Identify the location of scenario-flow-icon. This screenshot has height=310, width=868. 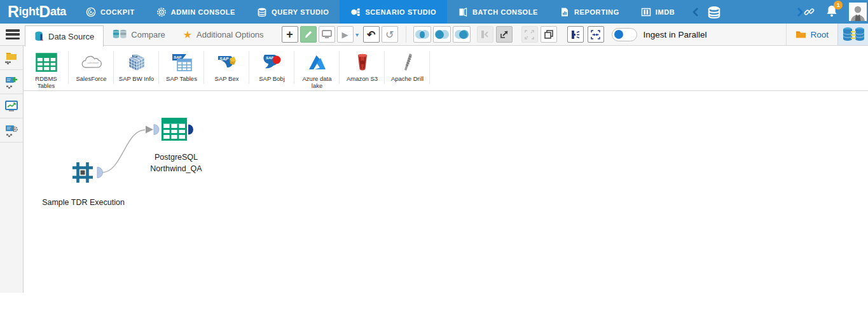
(355, 12).